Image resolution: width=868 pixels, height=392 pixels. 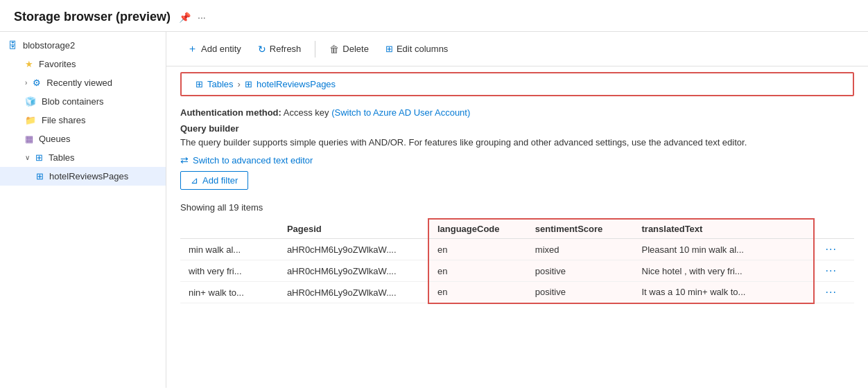 I want to click on col-header-pagesid: Pagesid, so click(x=354, y=229).